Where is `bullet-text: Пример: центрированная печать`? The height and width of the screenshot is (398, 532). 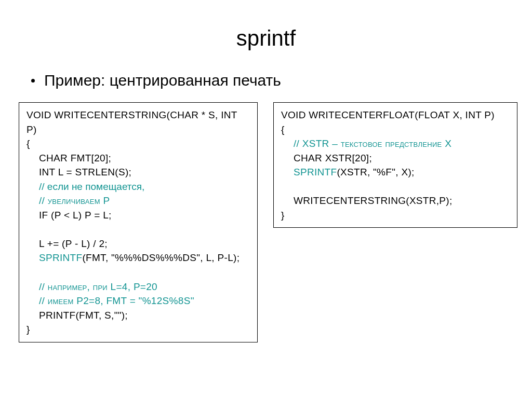 bullet-text: Пример: центрированная печать is located at coordinates (163, 80).